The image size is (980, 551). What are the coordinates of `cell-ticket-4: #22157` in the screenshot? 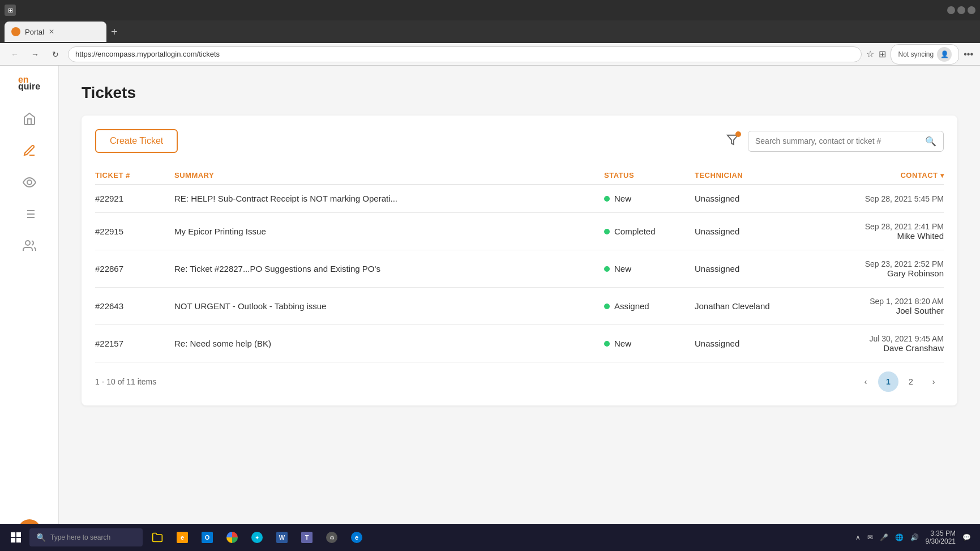 It's located at (135, 343).